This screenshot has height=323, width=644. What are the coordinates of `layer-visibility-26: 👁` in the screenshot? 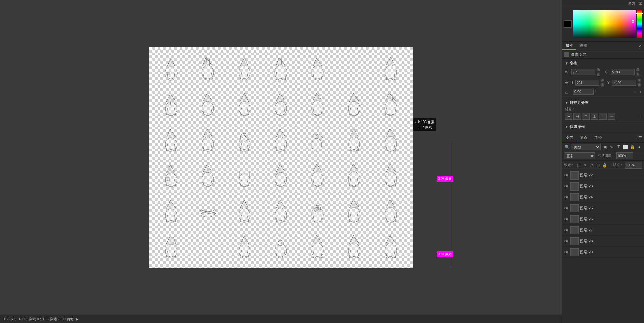 It's located at (567, 219).